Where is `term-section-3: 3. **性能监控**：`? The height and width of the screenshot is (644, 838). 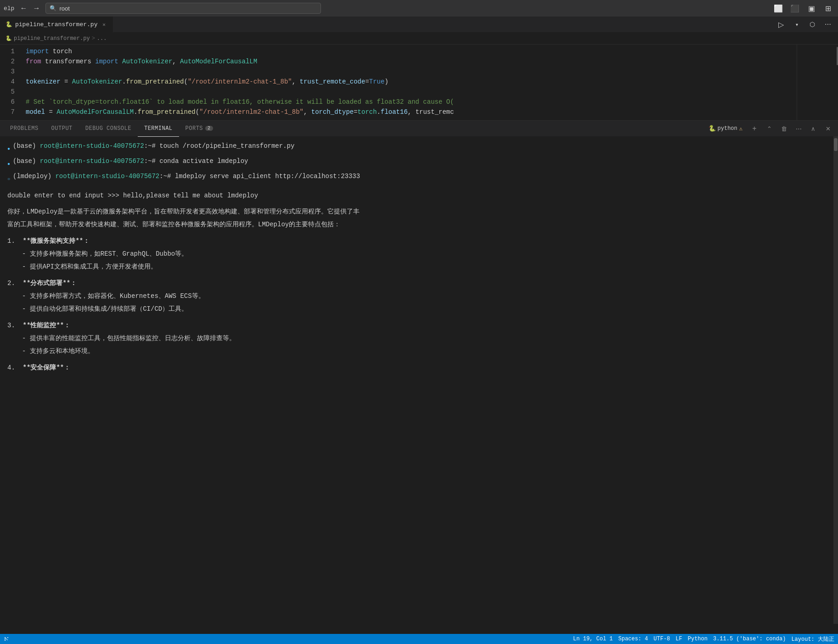
term-section-3: 3. **性能监控**： is located at coordinates (419, 325).